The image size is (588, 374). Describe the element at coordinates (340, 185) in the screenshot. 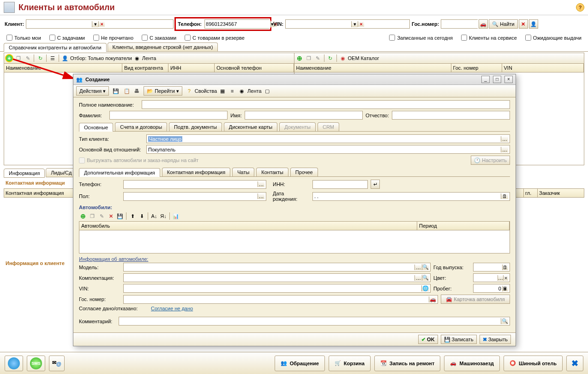

I see `modal-inn-field` at that location.